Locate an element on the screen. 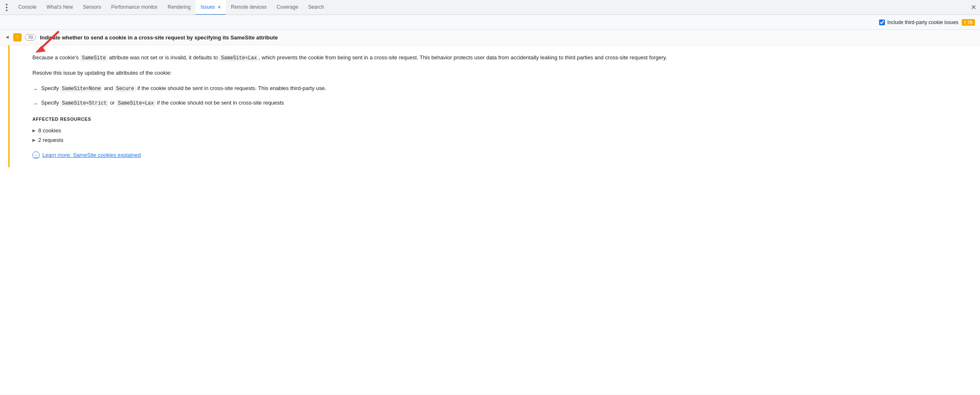 The height and width of the screenshot is (395, 980). resource-requests-label: 2 requests is located at coordinates (51, 140).